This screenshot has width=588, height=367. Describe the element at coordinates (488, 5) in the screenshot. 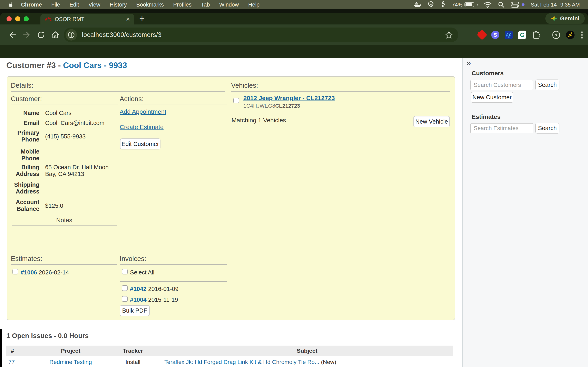

I see `wifi-icon` at that location.